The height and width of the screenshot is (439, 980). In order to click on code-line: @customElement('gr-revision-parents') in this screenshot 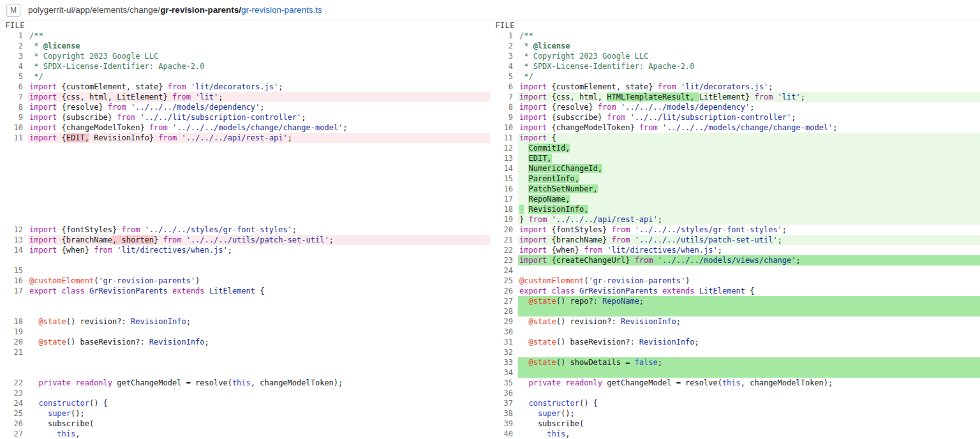, I will do `click(749, 281)`.